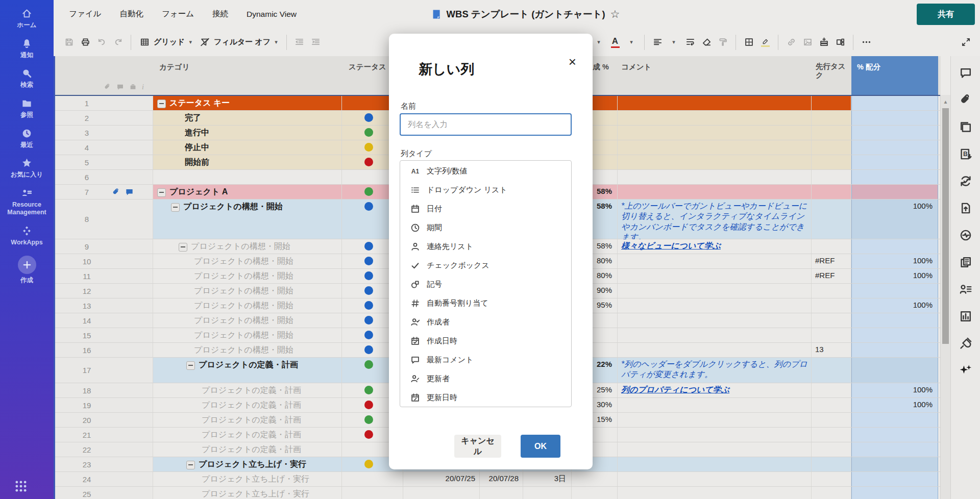 Image resolution: width=980 pixels, height=499 pixels. I want to click on connections-icon, so click(966, 343).